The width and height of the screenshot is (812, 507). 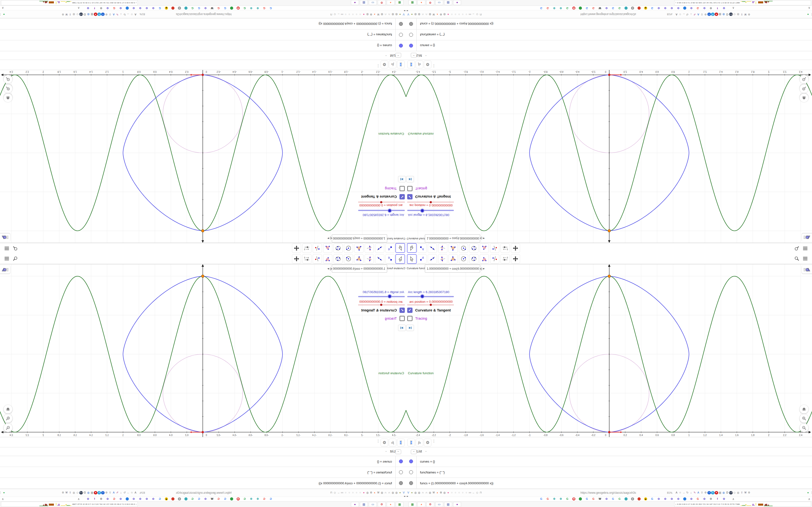 I want to click on collapse-list-button: −, so click(x=414, y=55).